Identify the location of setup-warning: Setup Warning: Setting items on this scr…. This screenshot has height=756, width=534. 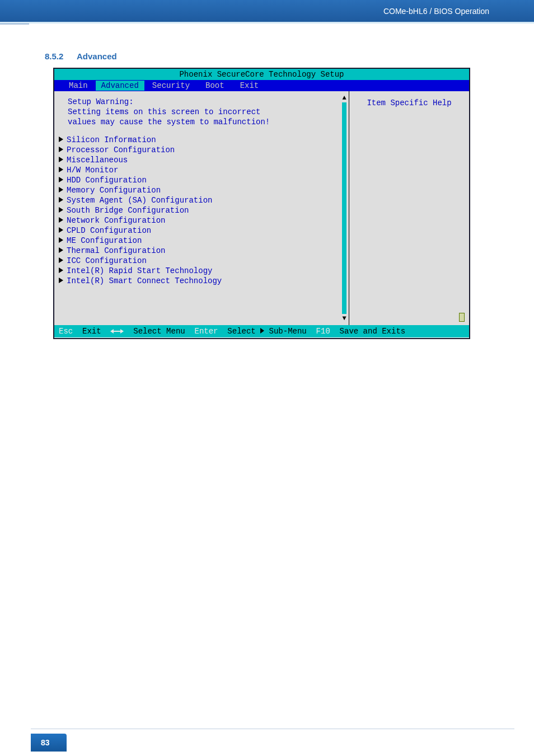
(200, 115).